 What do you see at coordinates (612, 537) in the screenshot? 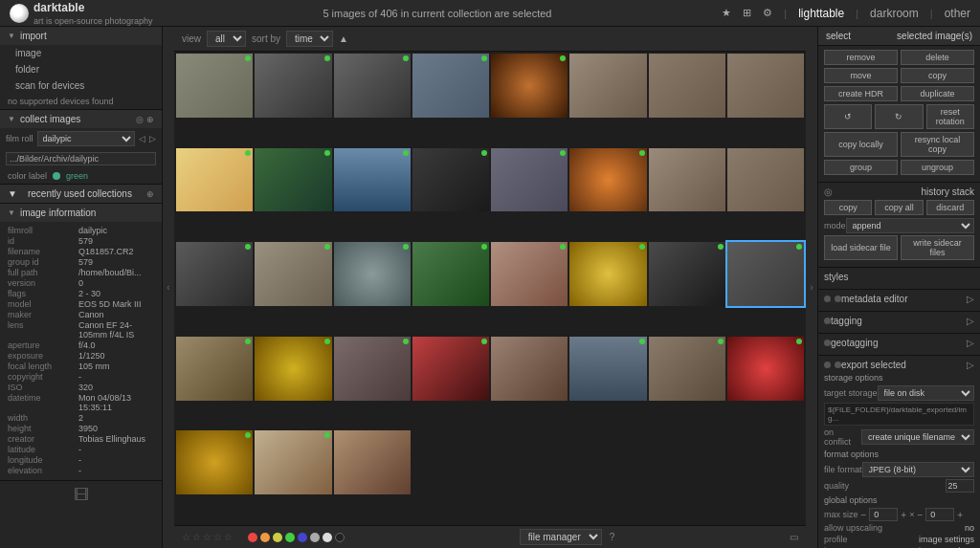
I see `help-icon: ?` at bounding box center [612, 537].